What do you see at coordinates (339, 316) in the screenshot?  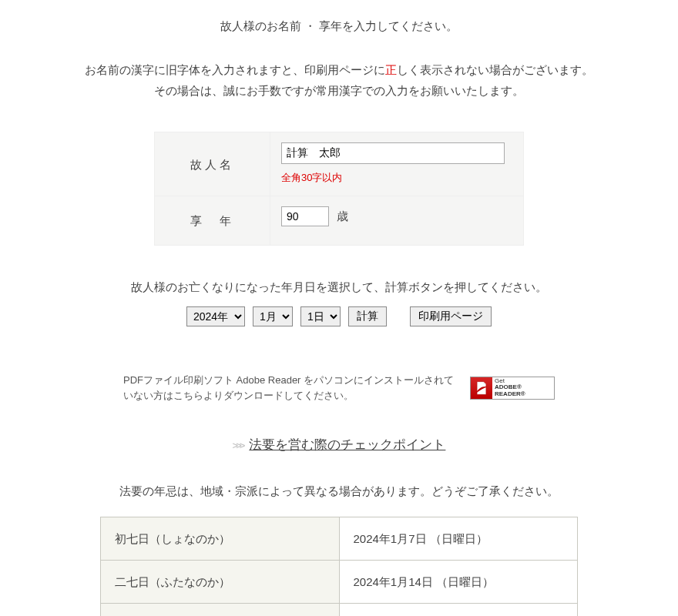 I see `controls-row: 2024年 1月 1日 計算 印刷用ページ` at bounding box center [339, 316].